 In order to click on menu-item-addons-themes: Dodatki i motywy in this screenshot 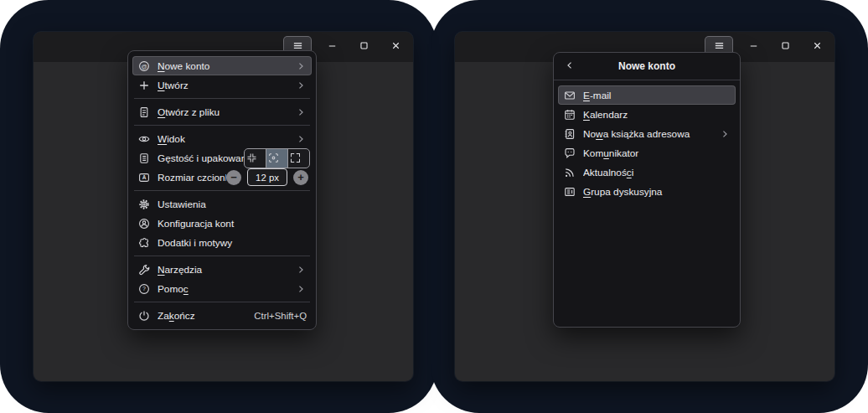, I will do `click(222, 243)`.